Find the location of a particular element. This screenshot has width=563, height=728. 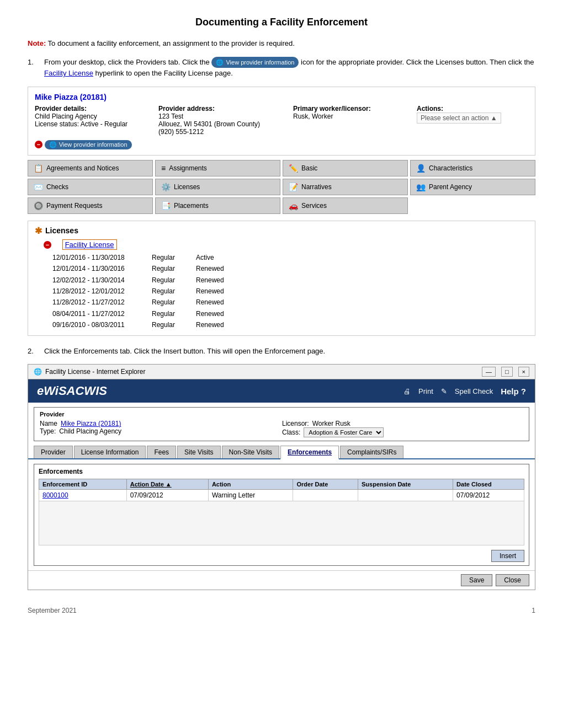

license-date-range-0: 12/01/2016 - 11/30/2018 is located at coordinates (102, 258).